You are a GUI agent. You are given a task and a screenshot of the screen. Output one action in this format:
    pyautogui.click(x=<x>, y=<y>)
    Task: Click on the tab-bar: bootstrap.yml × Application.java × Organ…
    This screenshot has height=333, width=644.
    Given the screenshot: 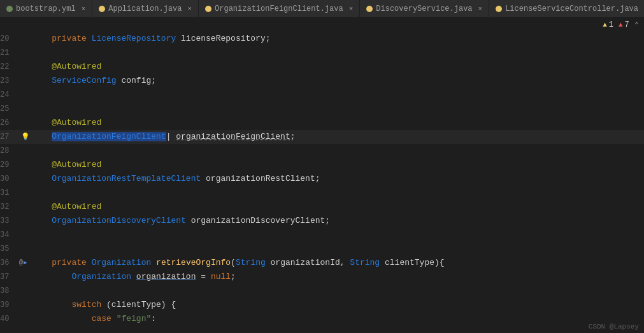 What is the action you would take?
    pyautogui.click(x=322, y=9)
    